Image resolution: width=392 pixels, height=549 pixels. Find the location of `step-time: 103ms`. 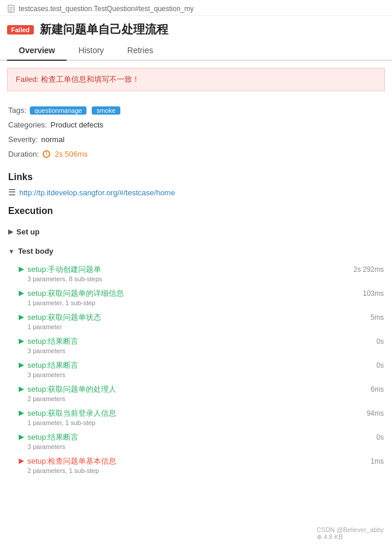

step-time: 103ms is located at coordinates (373, 293).